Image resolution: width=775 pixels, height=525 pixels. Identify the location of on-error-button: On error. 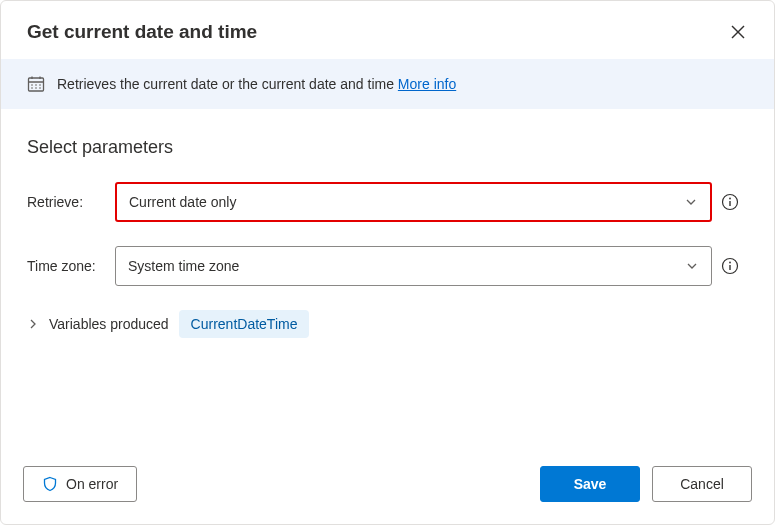
(80, 484).